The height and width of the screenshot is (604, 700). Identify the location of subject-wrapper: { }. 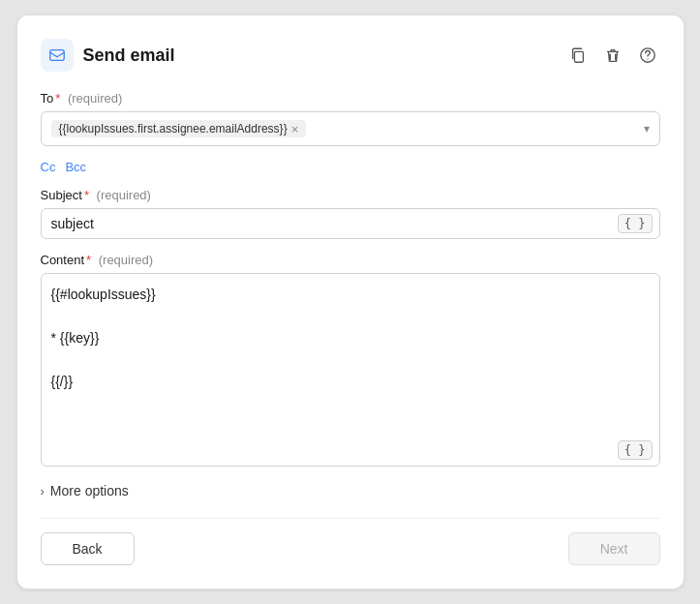
(350, 224).